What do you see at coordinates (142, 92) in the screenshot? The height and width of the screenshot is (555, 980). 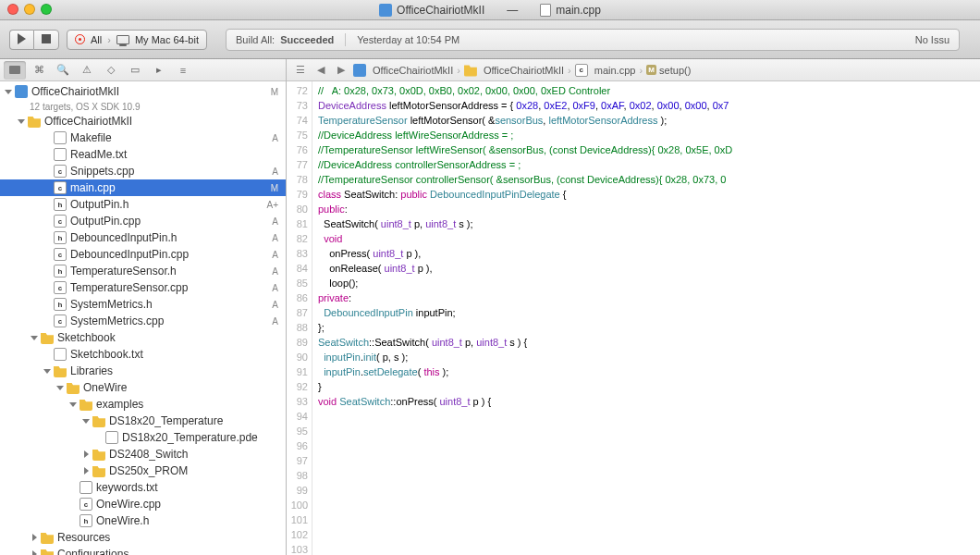 I see `project-root: OfficeChairiotMkIIM` at bounding box center [142, 92].